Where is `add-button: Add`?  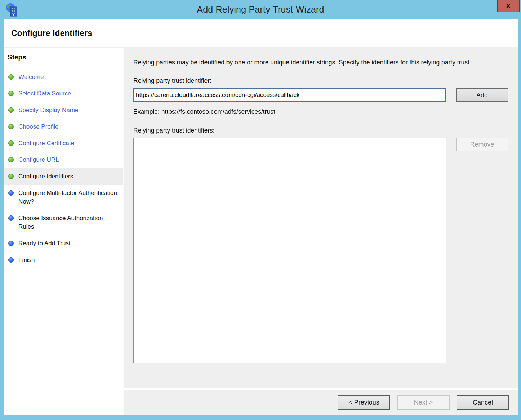 add-button: Add is located at coordinates (482, 95).